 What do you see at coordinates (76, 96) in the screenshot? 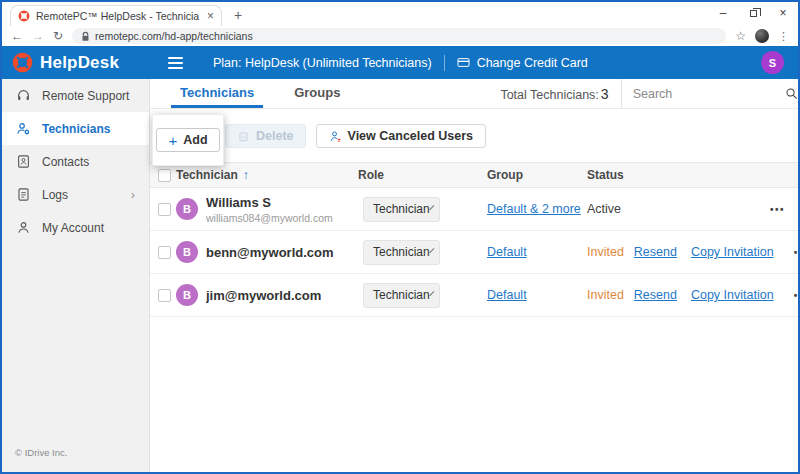
I see `sidebar-item-remote-support: Remote Support` at bounding box center [76, 96].